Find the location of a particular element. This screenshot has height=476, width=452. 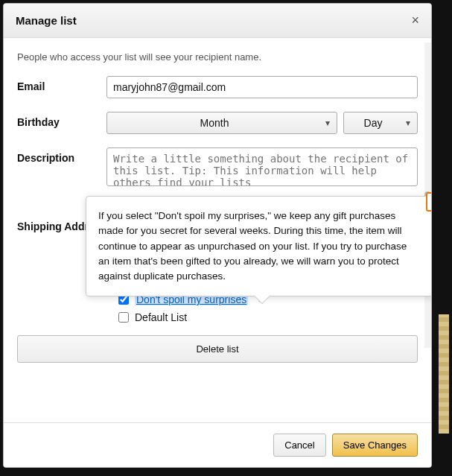

birthday-label: Birthday is located at coordinates (62, 120).